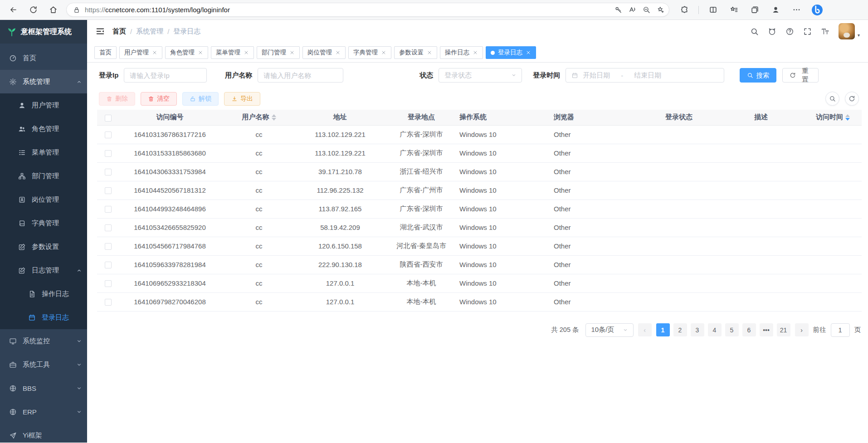  I want to click on tab-post-mgmt: 岗位管理, so click(324, 53).